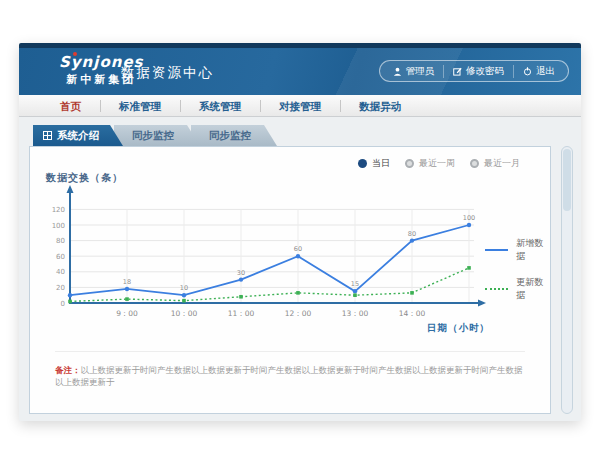 The image size is (600, 450). Describe the element at coordinates (68, 370) in the screenshot. I see `footnote-label: 备注：` at that location.